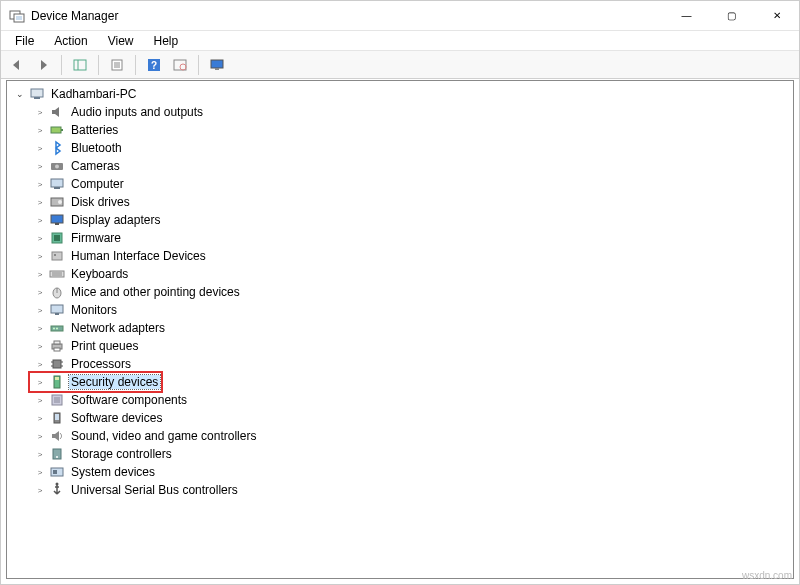 This screenshot has width=800, height=585. Describe the element at coordinates (94, 94) in the screenshot. I see `tree-root-label: Kadhambari-PC` at that location.